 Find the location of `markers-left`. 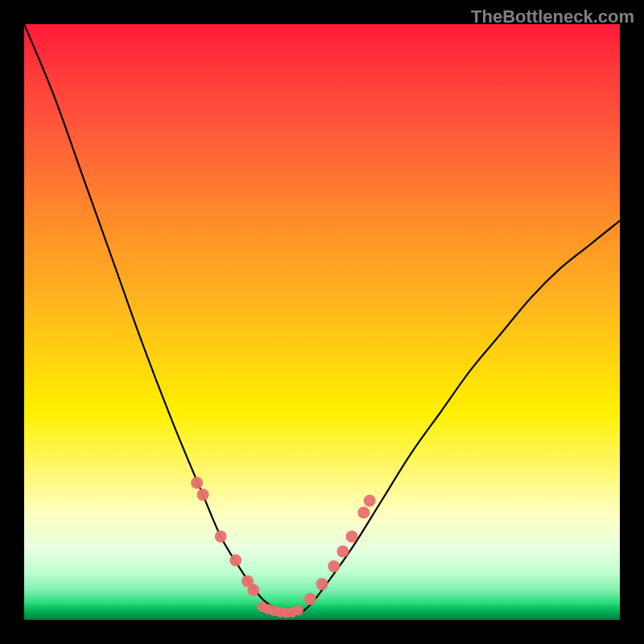

markers-left is located at coordinates (225, 536).